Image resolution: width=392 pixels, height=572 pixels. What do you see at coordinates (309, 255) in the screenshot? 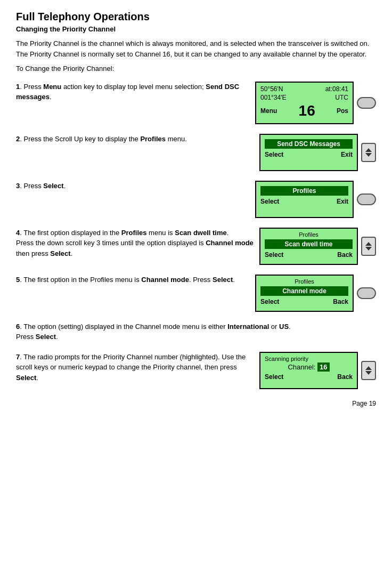
I see `step-4-bottom: Select Back` at bounding box center [309, 255].